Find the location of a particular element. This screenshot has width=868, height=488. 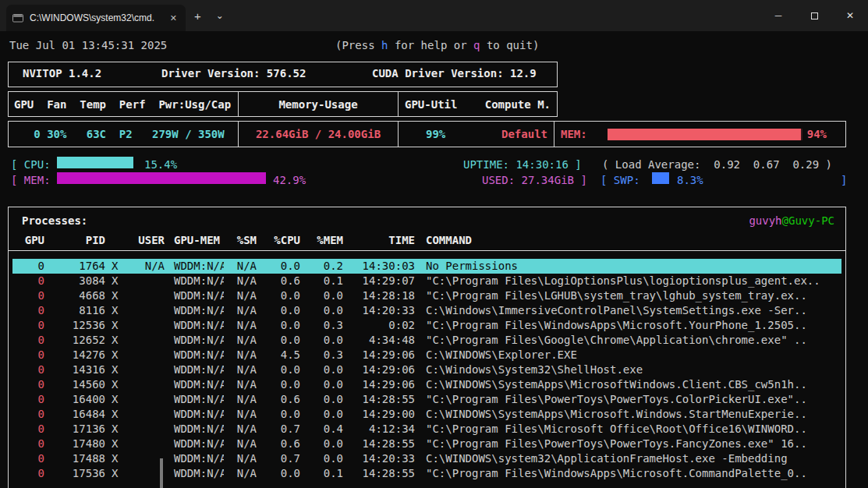

user-host-text: guvyh@Guvy-PC is located at coordinates (792, 221).